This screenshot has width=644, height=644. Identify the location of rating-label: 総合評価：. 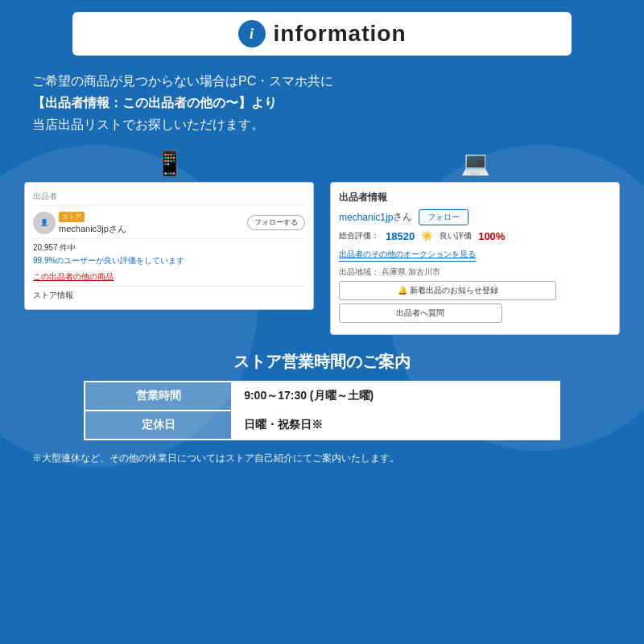
(359, 236).